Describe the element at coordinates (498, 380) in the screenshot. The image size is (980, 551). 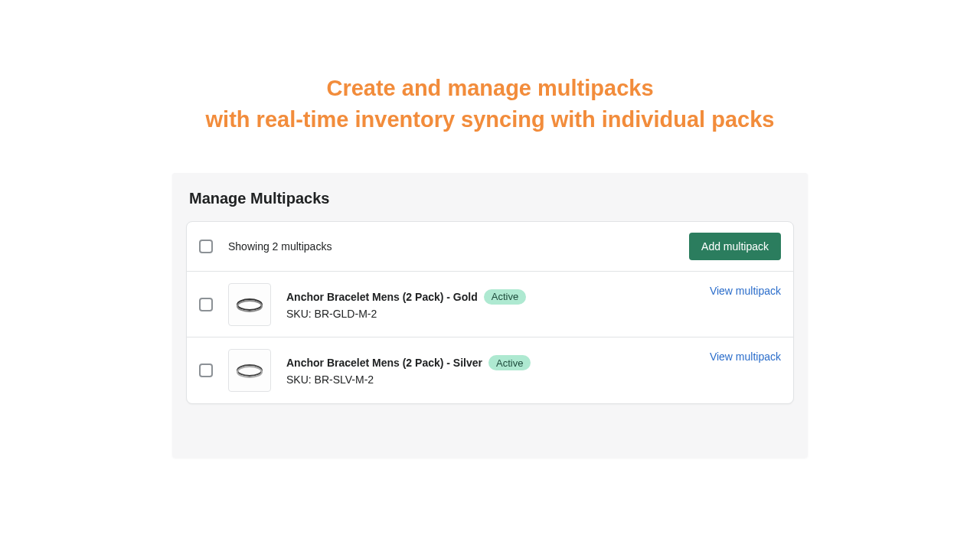
I see `product-sku: SKU: BR-SLV-M-2` at that location.